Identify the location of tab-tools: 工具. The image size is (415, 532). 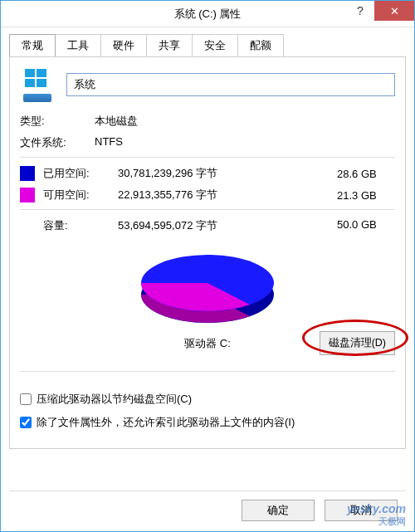
(78, 45).